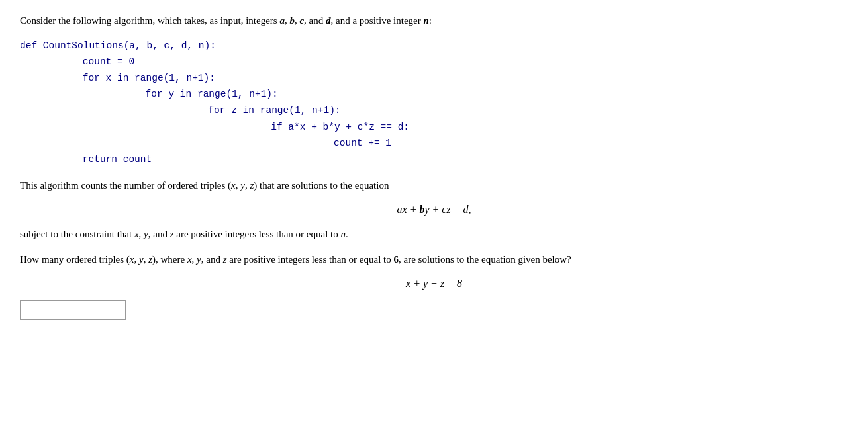 The height and width of the screenshot is (424, 868). Describe the element at coordinates (434, 111) in the screenshot. I see `code-line-4: for z in range(1, n+1):` at that location.